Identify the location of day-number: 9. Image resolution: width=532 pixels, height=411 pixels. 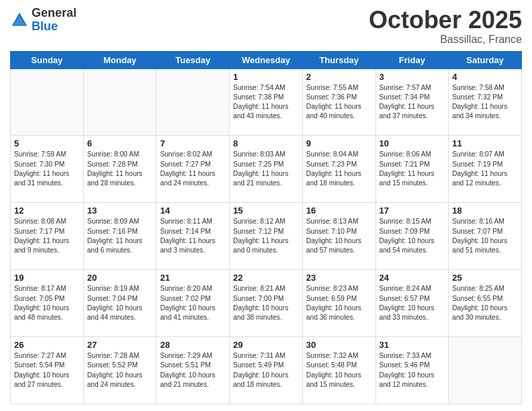
(339, 144).